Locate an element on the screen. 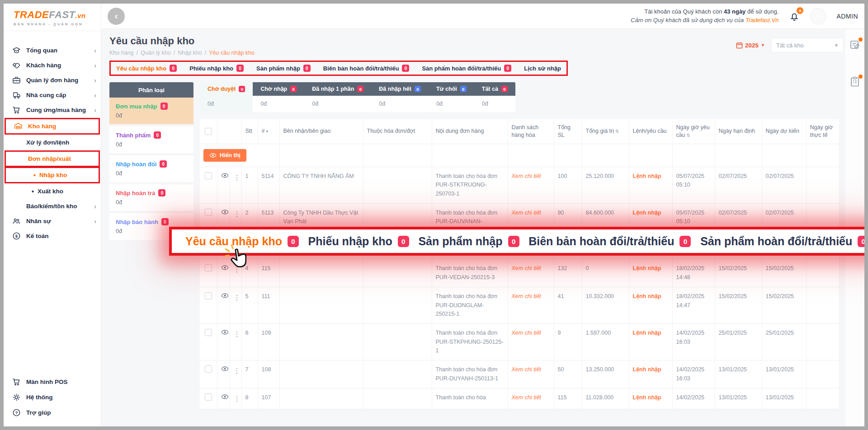 The height and width of the screenshot is (430, 868). sidebar-item-tong-quan: Tổng quan› is located at coordinates (52, 51).